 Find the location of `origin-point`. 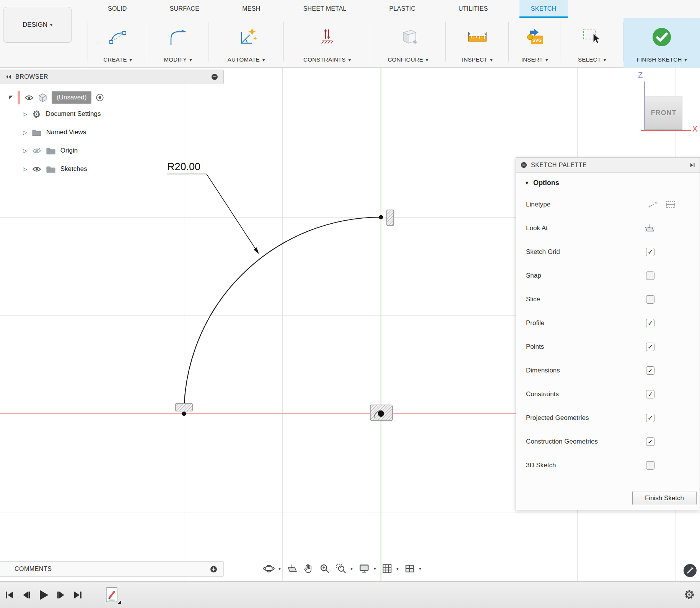

origin-point is located at coordinates (381, 414).